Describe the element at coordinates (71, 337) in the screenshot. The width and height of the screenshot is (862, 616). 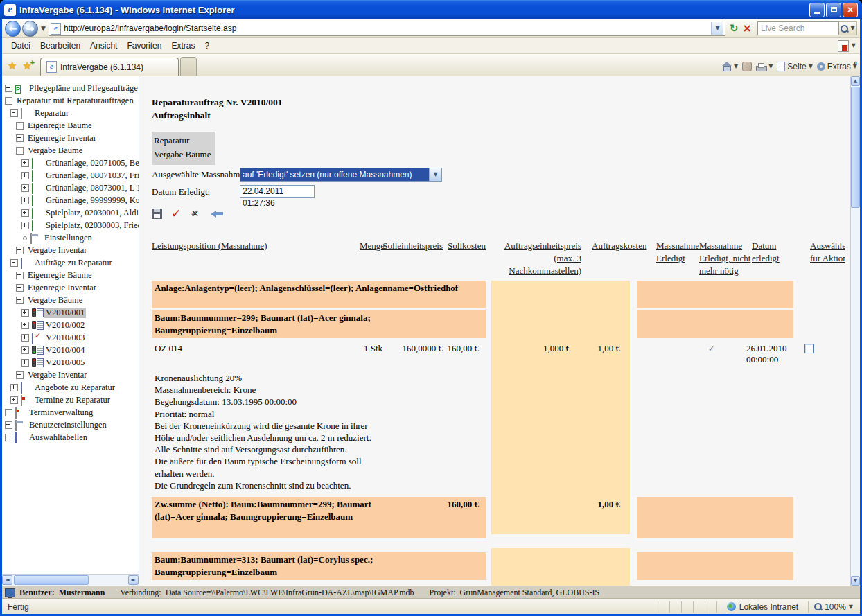
I see `tree-item: ✓V2010/003` at that location.